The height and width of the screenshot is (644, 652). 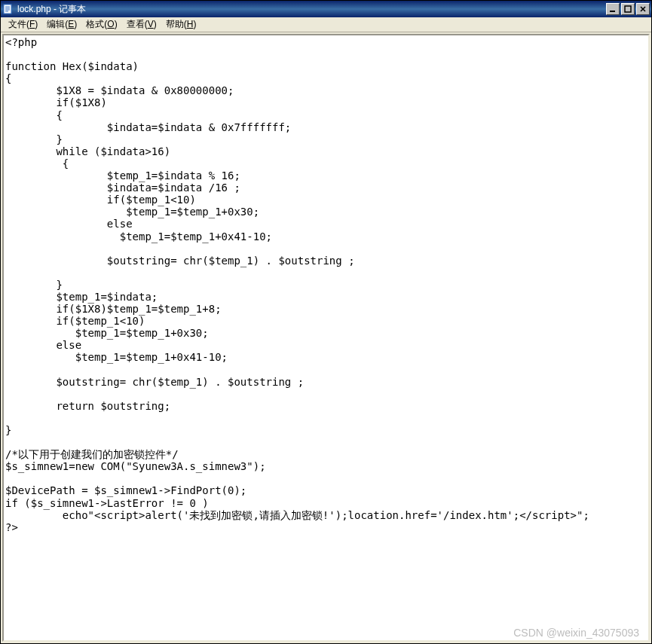 What do you see at coordinates (175, 24) in the screenshot?
I see `menu-help-label: 帮助` at bounding box center [175, 24].